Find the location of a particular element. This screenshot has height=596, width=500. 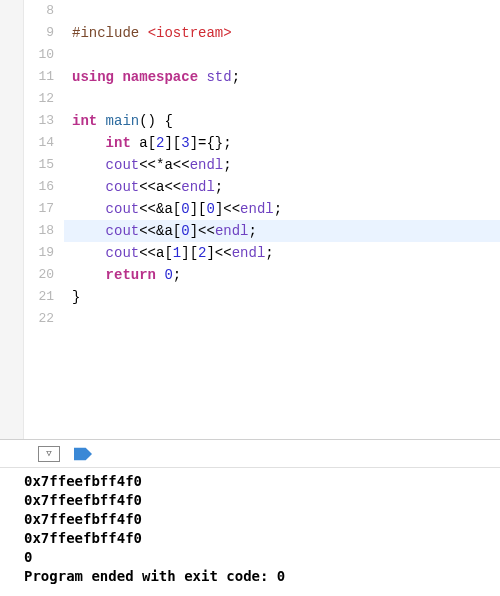

code-token: std is located at coordinates (218, 77).